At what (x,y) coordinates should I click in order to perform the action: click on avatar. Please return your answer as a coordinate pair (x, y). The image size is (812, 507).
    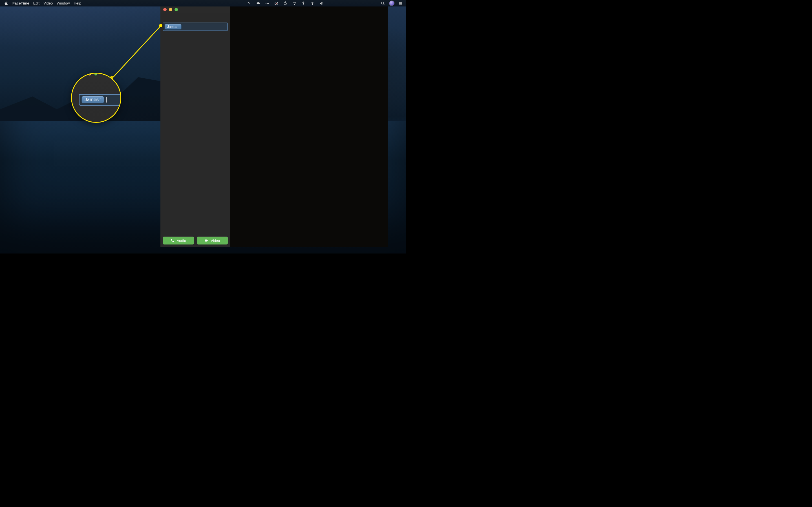
    Looking at the image, I should click on (392, 3).